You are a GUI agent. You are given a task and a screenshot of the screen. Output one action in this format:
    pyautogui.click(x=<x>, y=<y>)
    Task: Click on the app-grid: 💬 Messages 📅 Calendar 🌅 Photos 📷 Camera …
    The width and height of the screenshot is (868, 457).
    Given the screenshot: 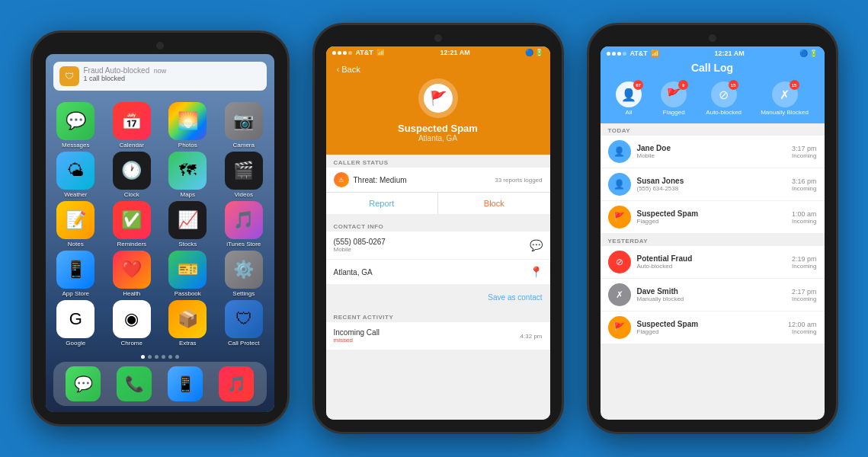 What is the action you would take?
    pyautogui.click(x=160, y=224)
    